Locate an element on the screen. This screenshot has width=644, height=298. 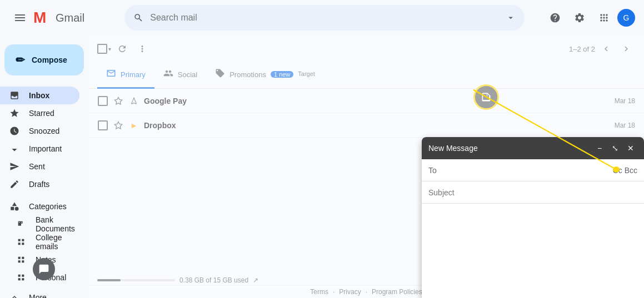
terms-link: Terms is located at coordinates (319, 292).